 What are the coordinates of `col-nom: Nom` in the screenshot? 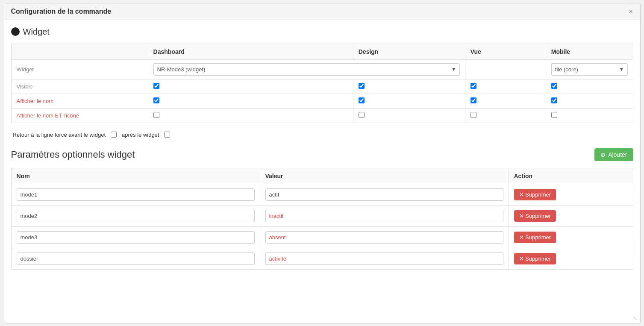 It's located at (135, 176).